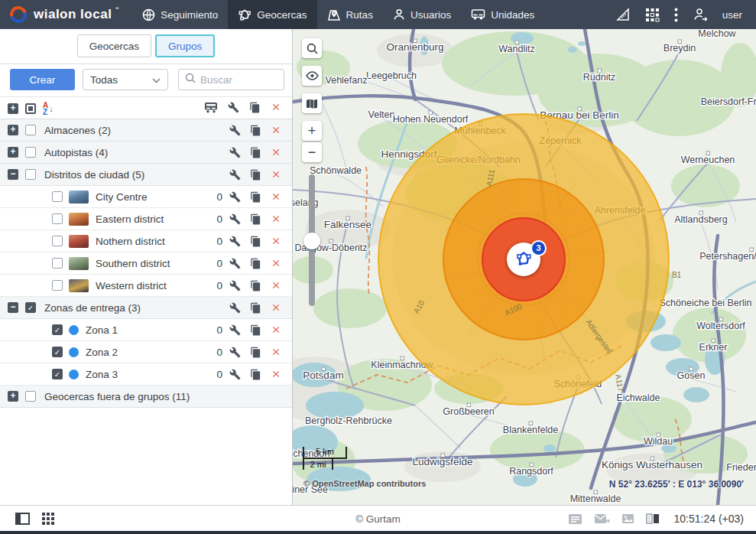  I want to click on geofence-row: ✓Zona 10, so click(146, 330).